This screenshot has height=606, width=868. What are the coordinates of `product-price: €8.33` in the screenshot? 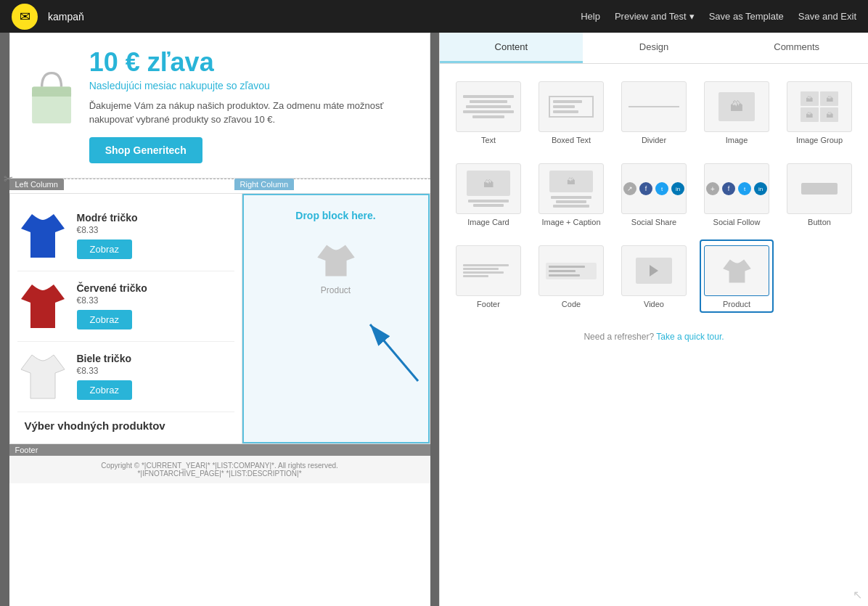 It's located at (105, 371).